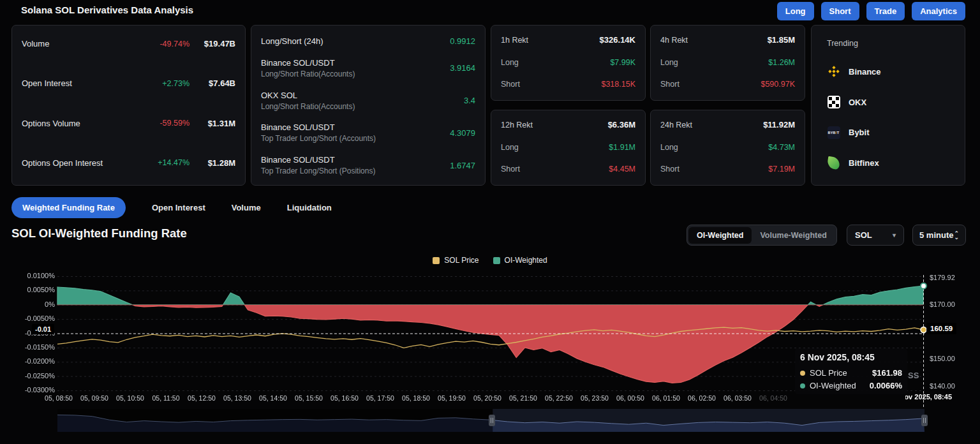 The image size is (980, 444). Describe the element at coordinates (727, 169) in the screenshot. I see `rekt-short-row: Short$7.19M` at that location.